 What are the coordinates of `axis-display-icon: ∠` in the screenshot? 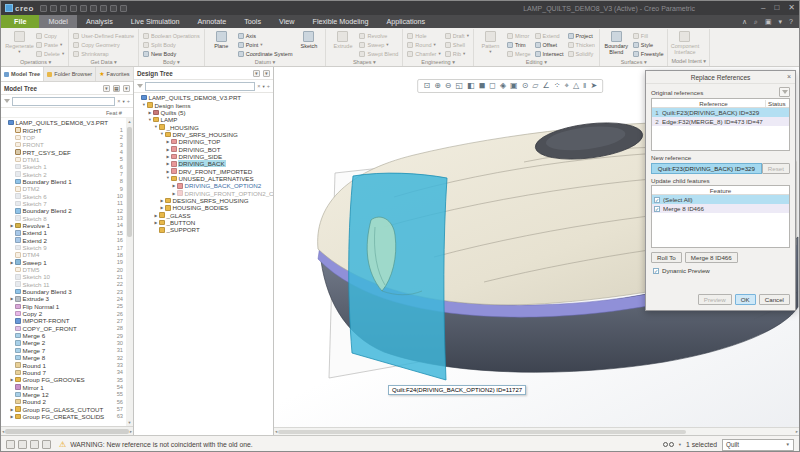 It's located at (546, 86).